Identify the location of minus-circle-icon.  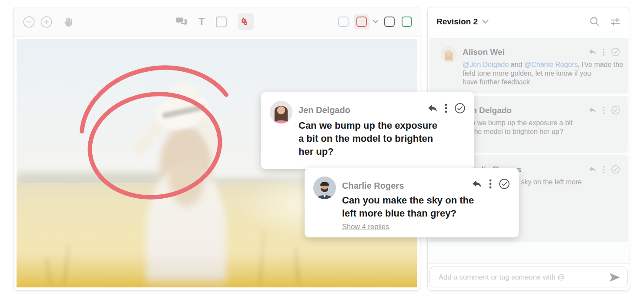
(29, 22).